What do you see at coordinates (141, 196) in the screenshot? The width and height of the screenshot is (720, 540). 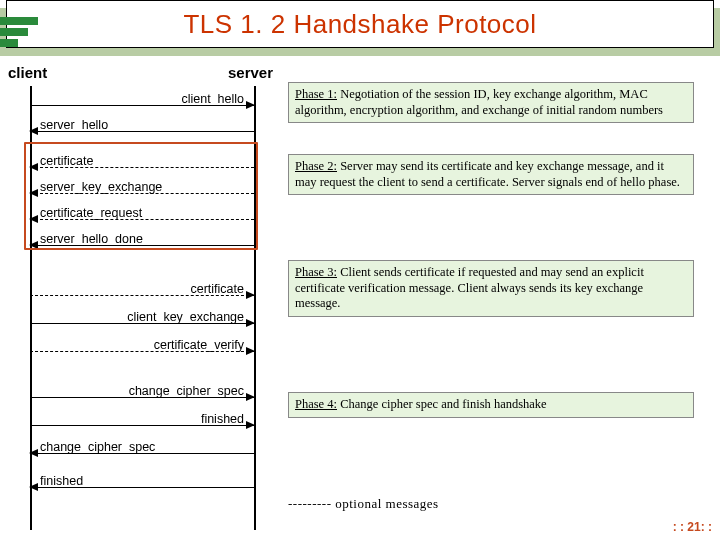 I see `highlight-box-phase2` at bounding box center [141, 196].